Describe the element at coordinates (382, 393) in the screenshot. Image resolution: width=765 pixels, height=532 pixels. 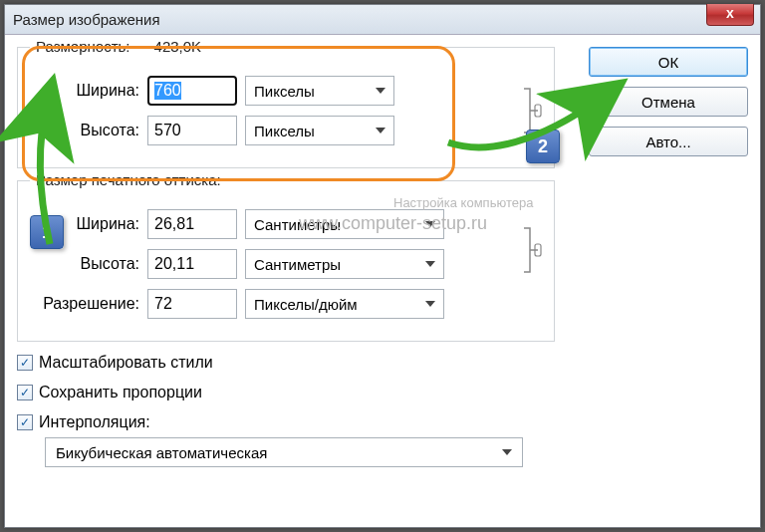
I see `constrain-proportions-checkbox: ✓ Сохранить пропорции` at that location.